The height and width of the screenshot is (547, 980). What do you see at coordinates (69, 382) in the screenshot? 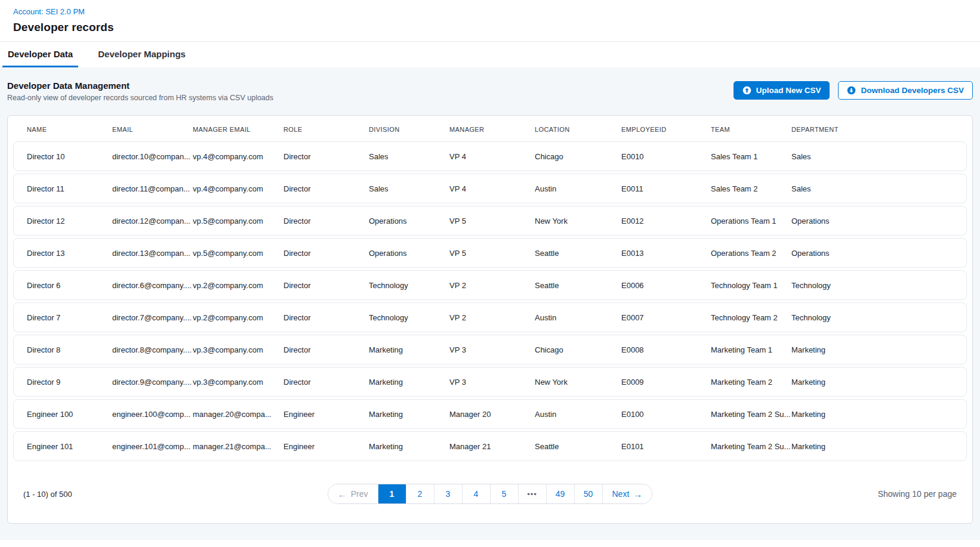
I see `table-cell: Director 9` at bounding box center [69, 382].